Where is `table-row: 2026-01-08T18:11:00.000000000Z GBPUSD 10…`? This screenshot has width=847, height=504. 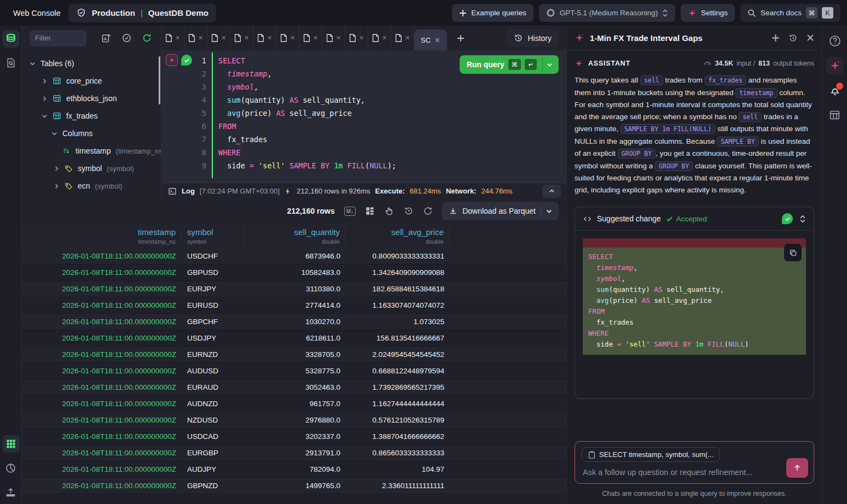
table-row: 2026-01-08T18:11:00.000000000Z GBPUSD 10… is located at coordinates (294, 273).